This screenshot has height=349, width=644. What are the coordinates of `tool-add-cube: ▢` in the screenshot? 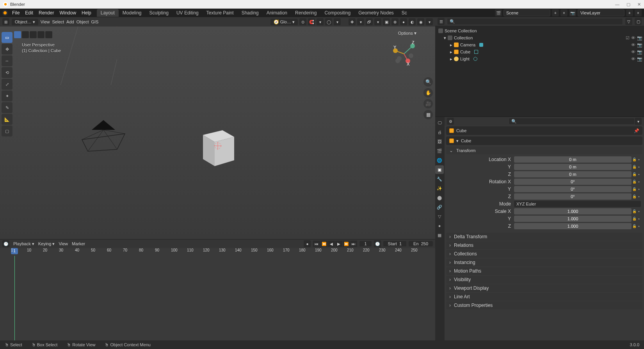 It's located at (7, 131).